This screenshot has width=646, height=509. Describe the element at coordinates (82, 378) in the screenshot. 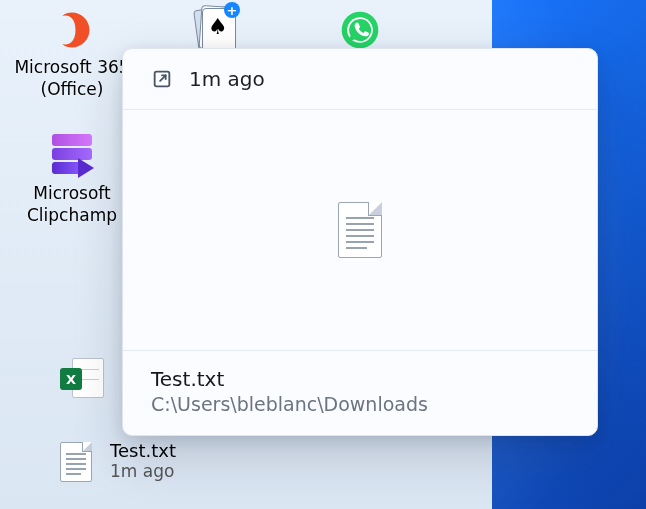

I see `excel-icon: X` at that location.